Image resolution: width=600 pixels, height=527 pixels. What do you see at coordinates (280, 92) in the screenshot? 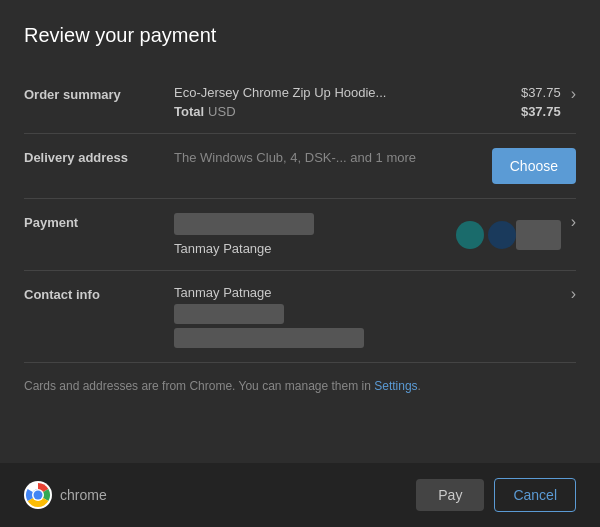
I see `order-item-name: Eco-Jersey Chrome Zip Up Hoodie...` at bounding box center [280, 92].